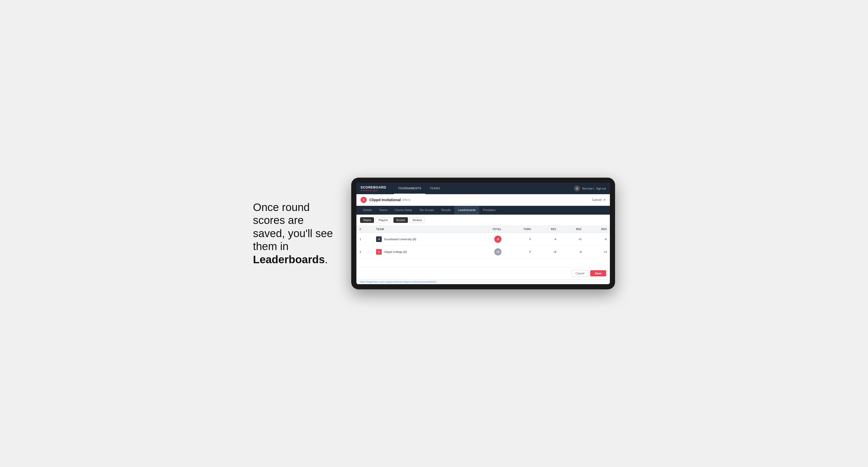 This screenshot has height=467, width=868. What do you see at coordinates (498, 252) in the screenshot?
I see `score-badge: +3` at bounding box center [498, 252].